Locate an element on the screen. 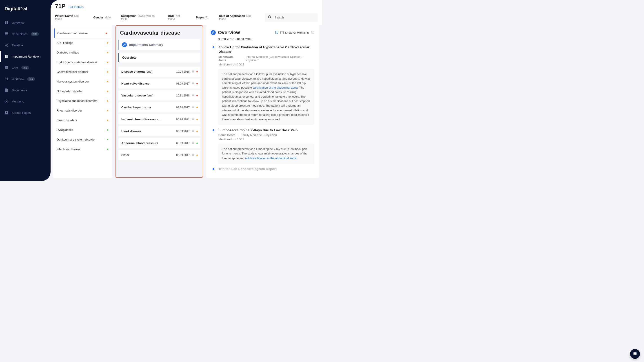  meta-item: DOBNot found is located at coordinates (176, 18).